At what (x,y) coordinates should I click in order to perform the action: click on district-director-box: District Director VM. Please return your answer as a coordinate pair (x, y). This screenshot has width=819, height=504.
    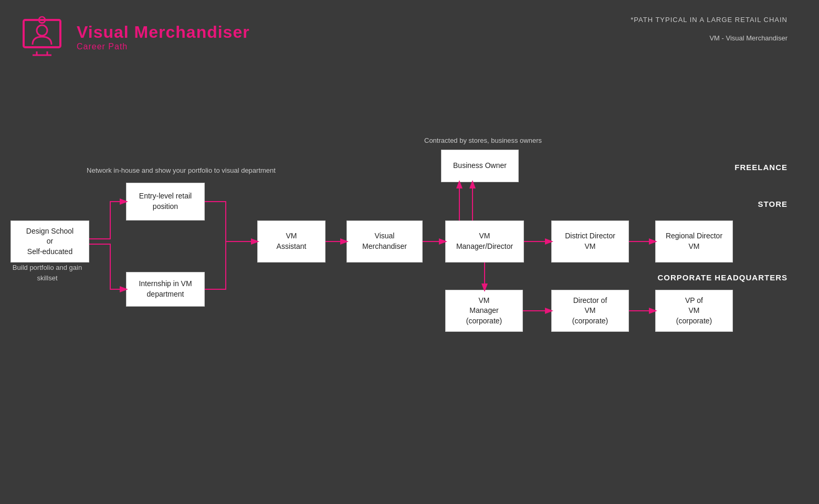
    Looking at the image, I should click on (590, 242).